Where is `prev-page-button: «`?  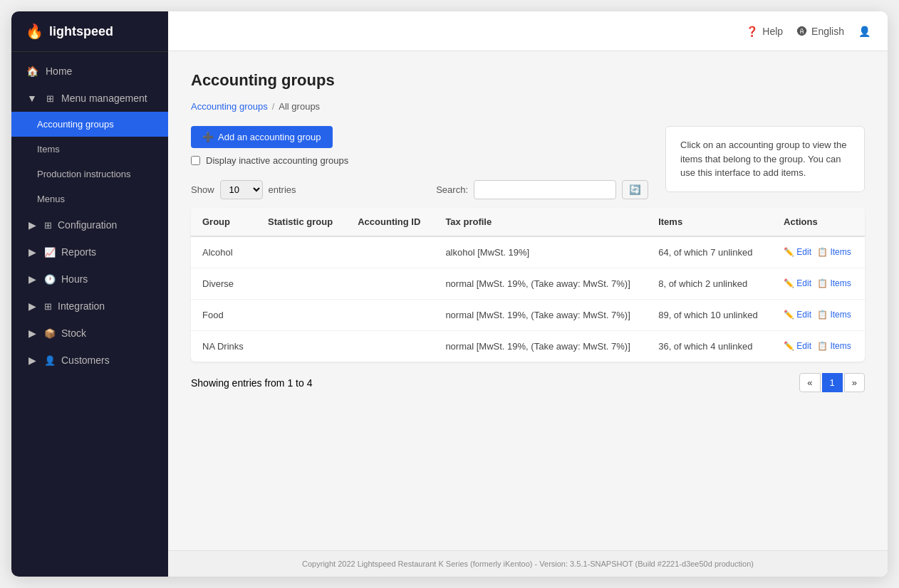 prev-page-button: « is located at coordinates (809, 383).